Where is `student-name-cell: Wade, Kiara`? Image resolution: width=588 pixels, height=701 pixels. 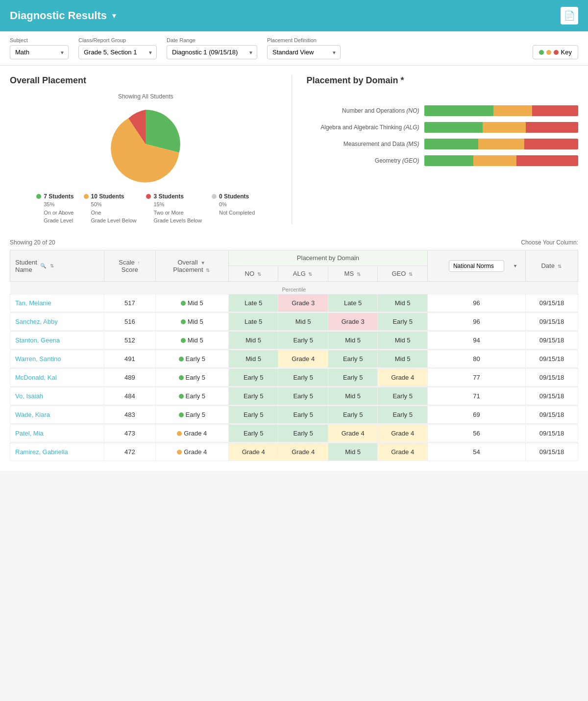 student-name-cell: Wade, Kiara is located at coordinates (57, 415).